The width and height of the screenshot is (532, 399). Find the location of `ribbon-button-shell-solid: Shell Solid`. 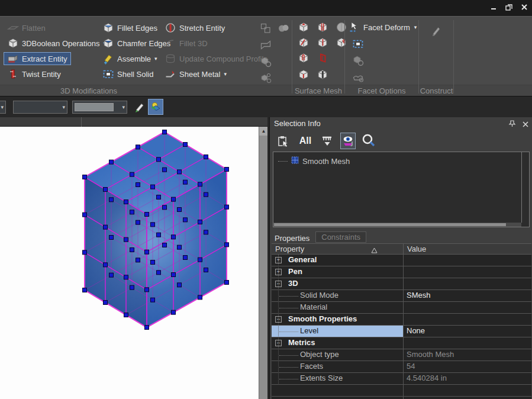

ribbon-button-shell-solid: Shell Solid is located at coordinates (128, 74).